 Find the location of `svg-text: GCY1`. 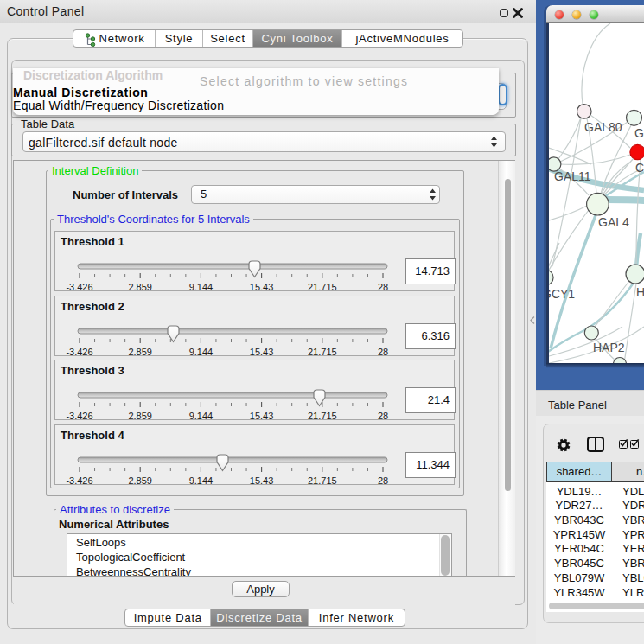

svg-text: GCY1 is located at coordinates (562, 294).